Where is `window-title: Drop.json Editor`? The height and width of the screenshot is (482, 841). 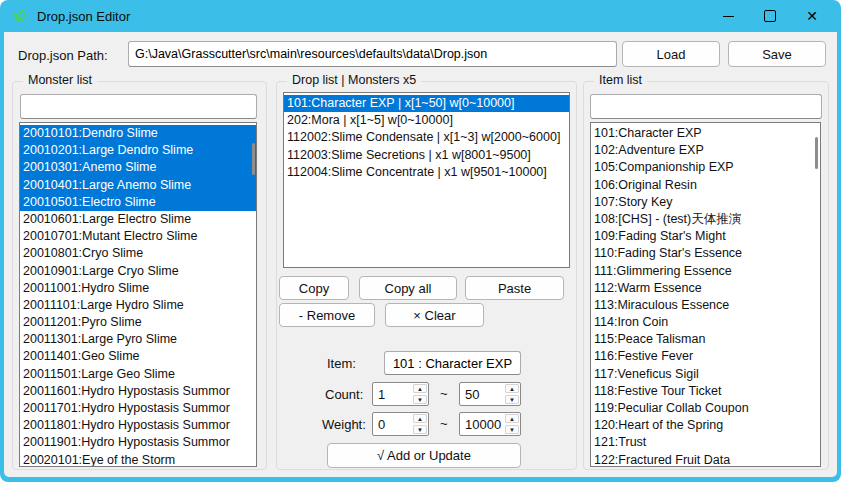 window-title: Drop.json Editor is located at coordinates (84, 16).